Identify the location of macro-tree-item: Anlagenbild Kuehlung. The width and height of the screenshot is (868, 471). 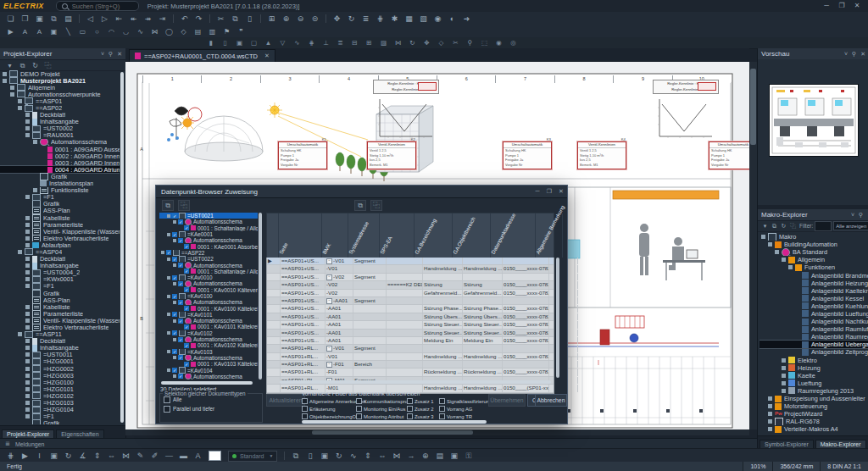
(814, 307).